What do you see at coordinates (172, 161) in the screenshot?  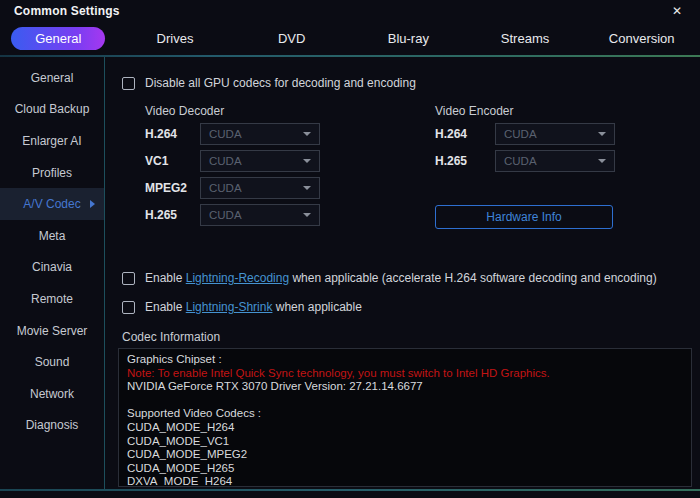 I see `codec-format-label: VC1` at bounding box center [172, 161].